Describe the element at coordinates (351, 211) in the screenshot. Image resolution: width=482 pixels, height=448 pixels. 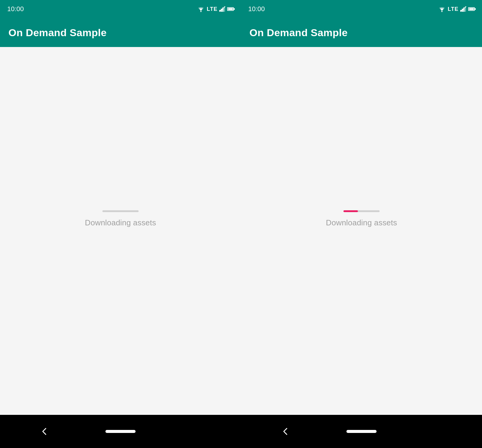
I see `progress-fill-right` at that location.